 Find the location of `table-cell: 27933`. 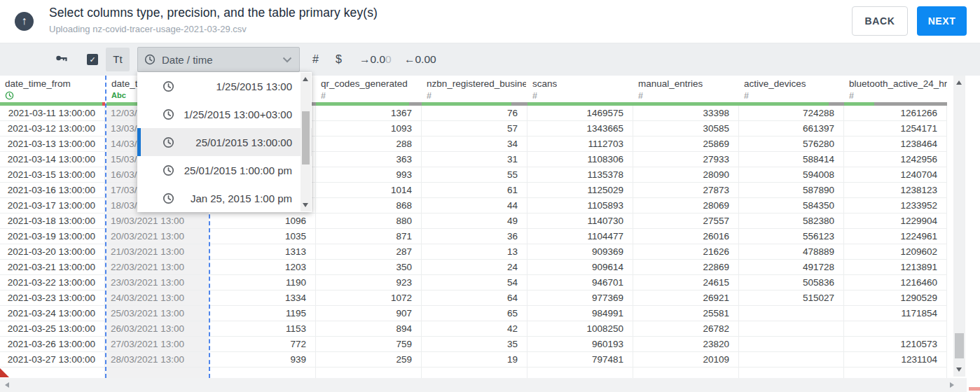

table-cell: 27933 is located at coordinates (686, 160).